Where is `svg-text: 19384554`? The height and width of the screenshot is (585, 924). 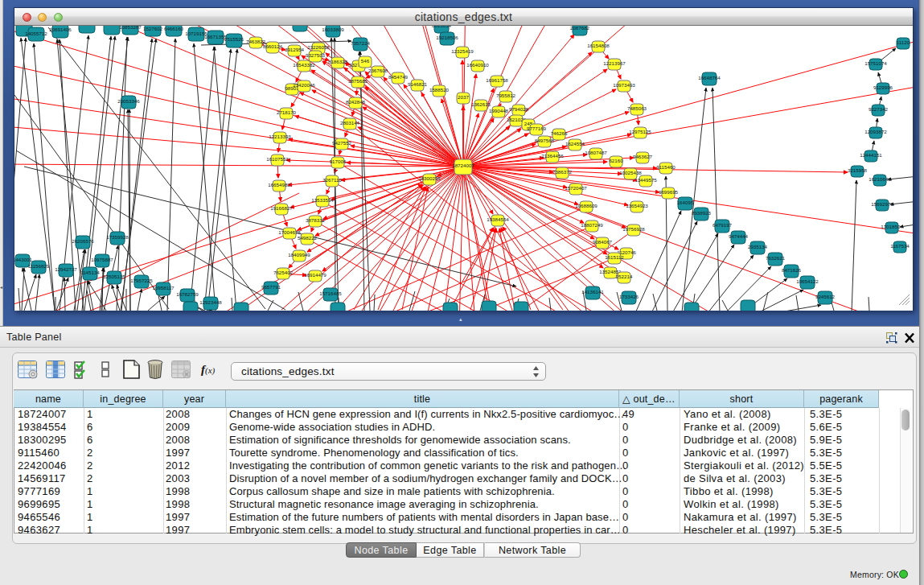
svg-text: 19384554 is located at coordinates (498, 219).